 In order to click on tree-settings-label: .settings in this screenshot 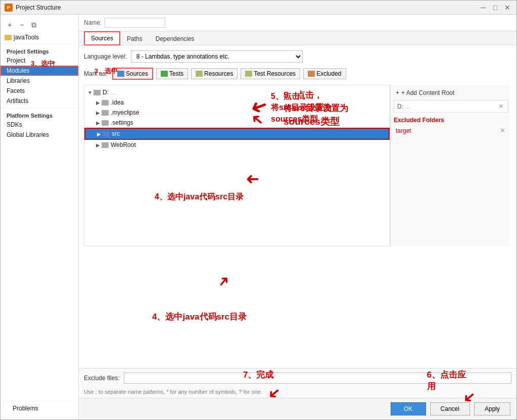, I will do `click(122, 123)`.